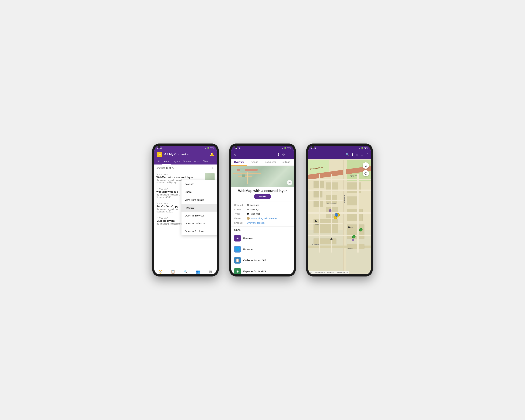 The height and width of the screenshot is (420, 525). I want to click on filter-icon: ⊟, so click(213, 168).